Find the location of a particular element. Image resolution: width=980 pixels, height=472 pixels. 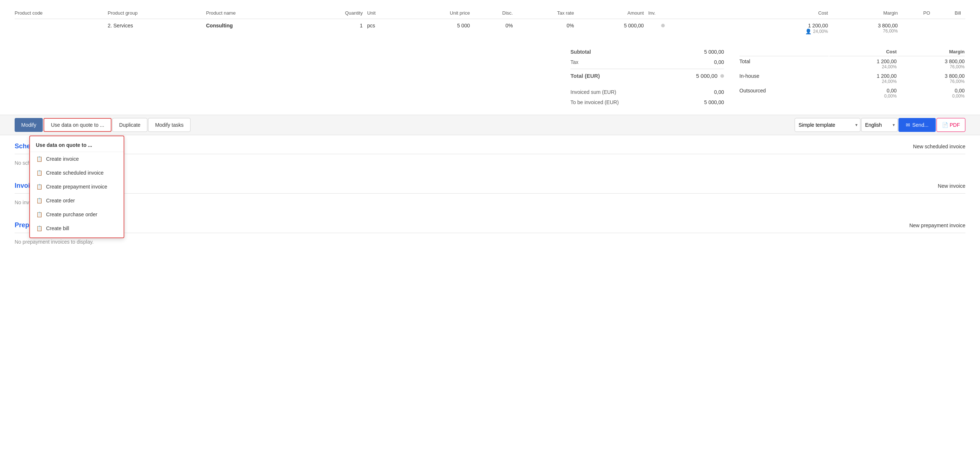

col-disc: Disc. is located at coordinates (496, 13).